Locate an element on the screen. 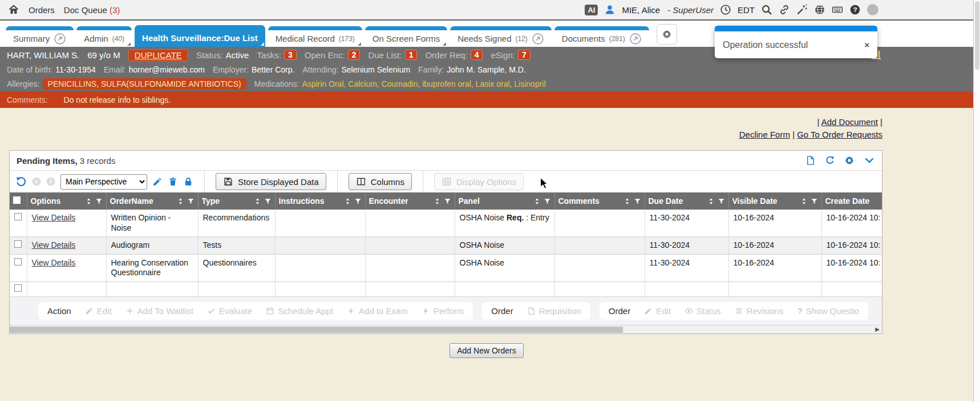  schedule-appt-button: Schedule Appt is located at coordinates (299, 311).